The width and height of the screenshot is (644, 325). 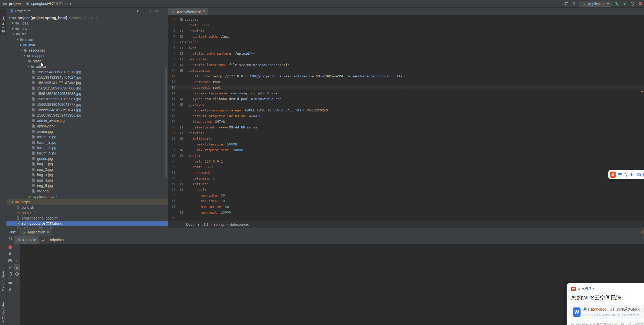 What do you see at coordinates (173, 184) in the screenshot?
I see `line-number: 30` at bounding box center [173, 184].